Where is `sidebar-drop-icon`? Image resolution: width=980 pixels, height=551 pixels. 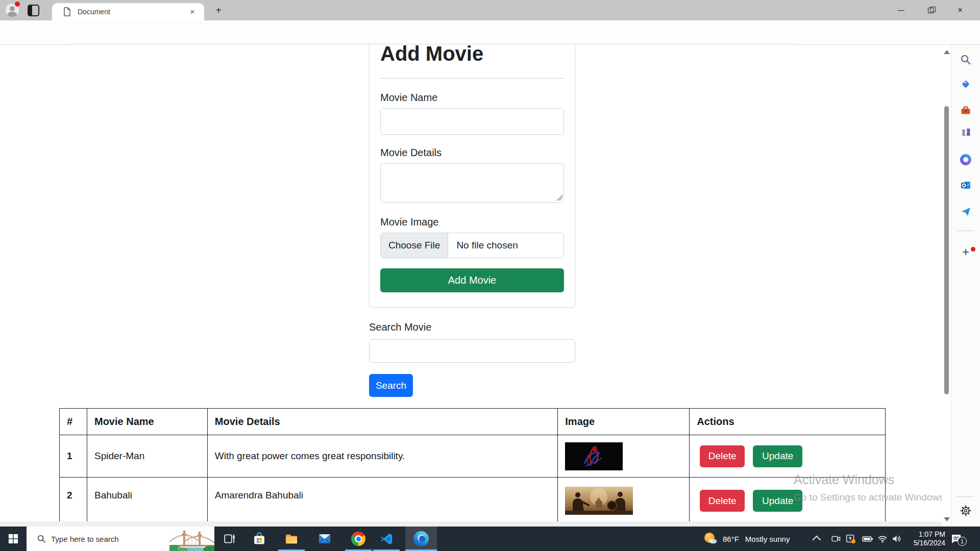
sidebar-drop-icon is located at coordinates (966, 212).